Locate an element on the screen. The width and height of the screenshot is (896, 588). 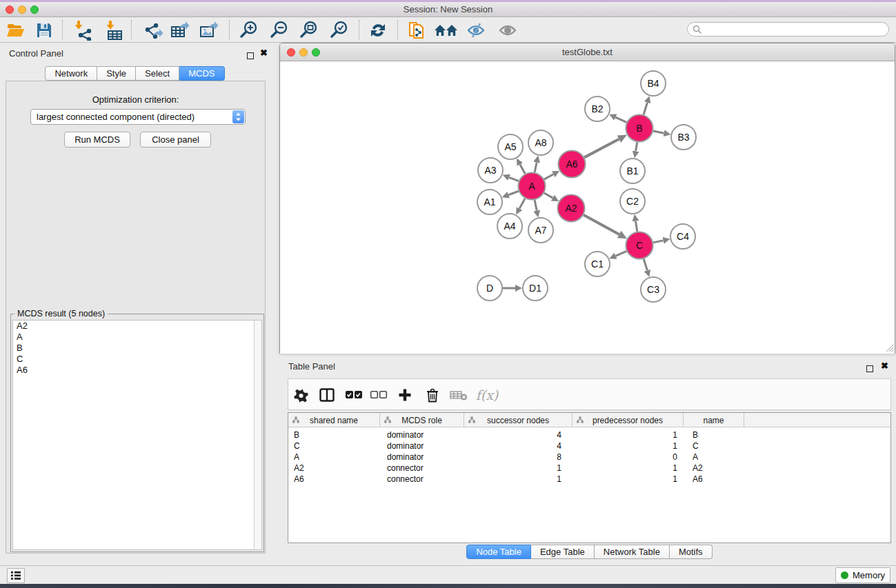
table-row: Adominator80A is located at coordinates (589, 457).